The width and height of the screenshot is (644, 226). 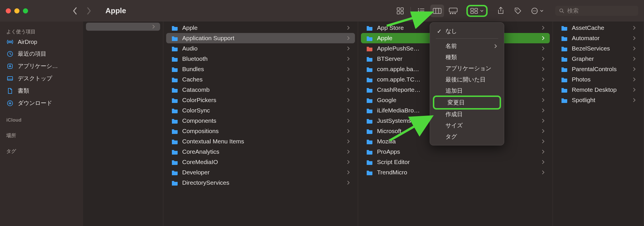 What do you see at coordinates (467, 126) in the screenshot?
I see `menu-item: サイズ` at bounding box center [467, 126].